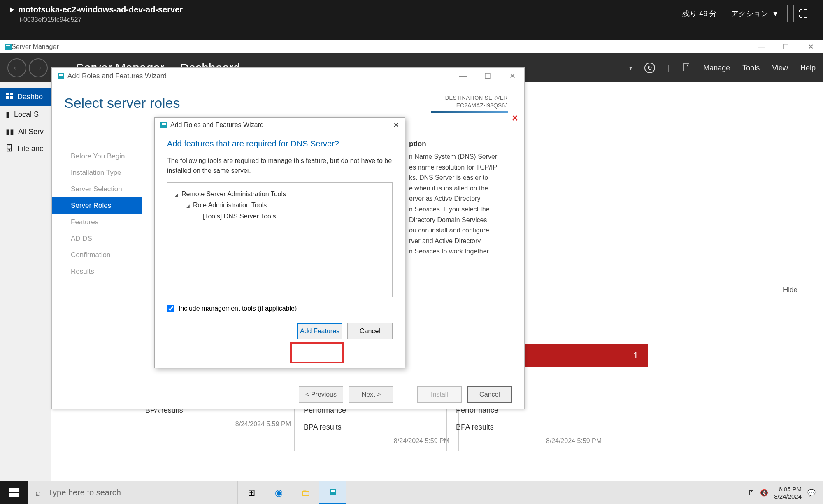 This screenshot has height=504, width=823. Describe the element at coordinates (790, 290) in the screenshot. I see `hide-link: Hide` at that location.